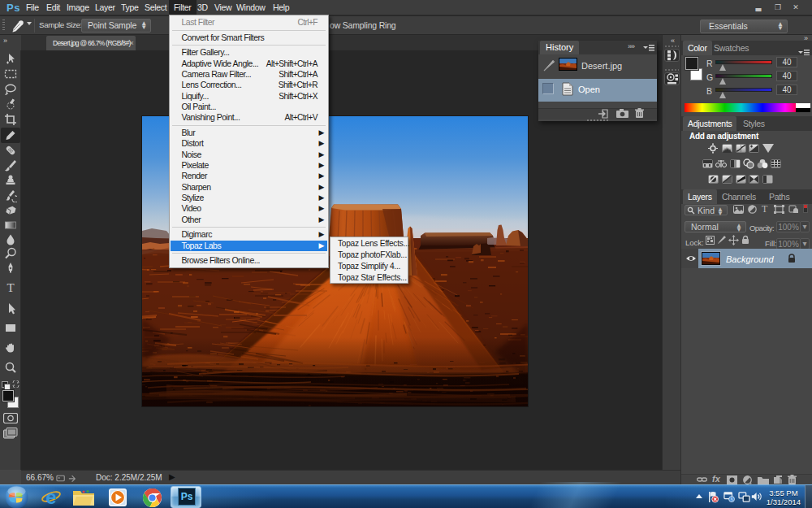  Describe the element at coordinates (10, 288) in the screenshot. I see `svg-text: T` at that location.